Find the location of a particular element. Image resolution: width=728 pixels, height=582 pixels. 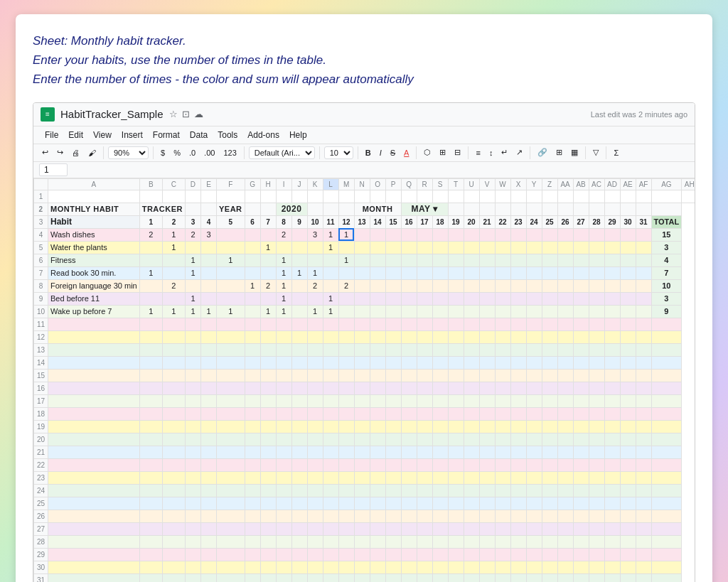

cell-4-day-8: 1 is located at coordinates (284, 286).